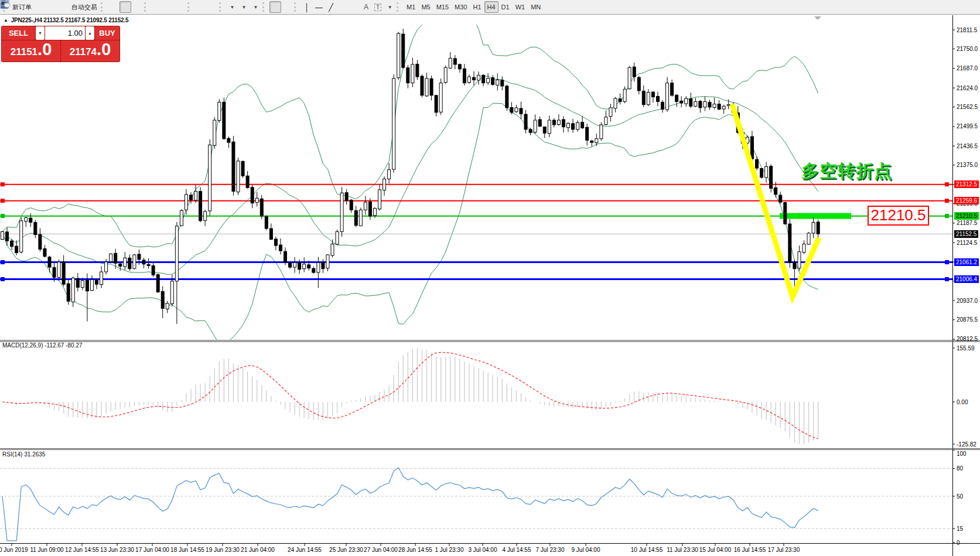  Describe the element at coordinates (90, 51) in the screenshot. I see `buy-price: 21174.0` at that location.